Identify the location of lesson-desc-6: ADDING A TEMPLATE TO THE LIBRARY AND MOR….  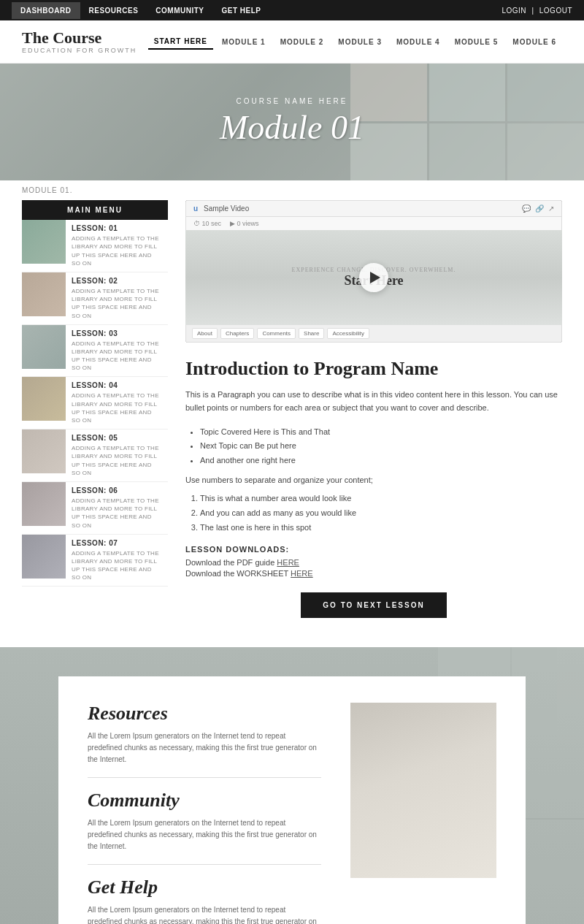
(117, 513).